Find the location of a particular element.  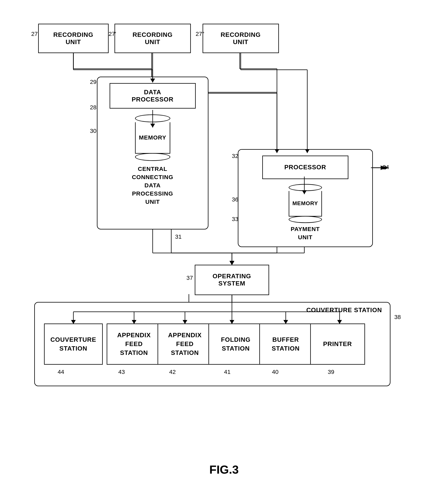

payment-unit-container: PROCESSOR MEMORY PAYMENTUNIT is located at coordinates (305, 198).